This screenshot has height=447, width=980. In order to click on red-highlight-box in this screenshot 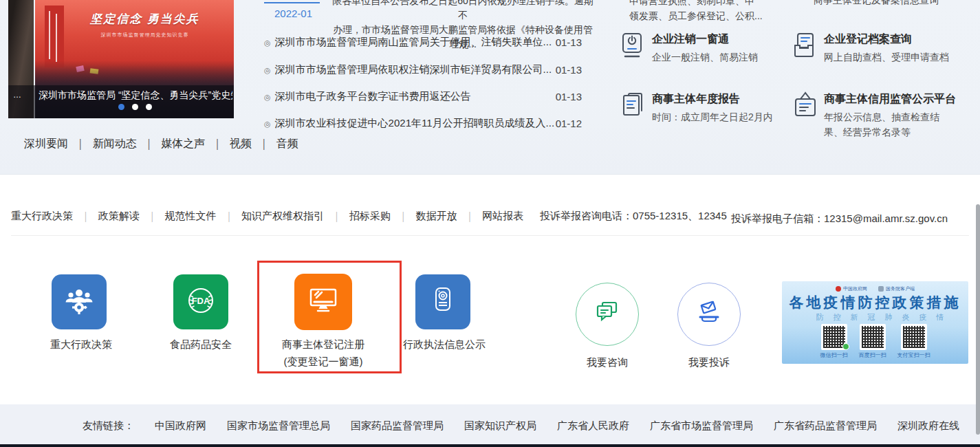, I will do `click(329, 317)`.